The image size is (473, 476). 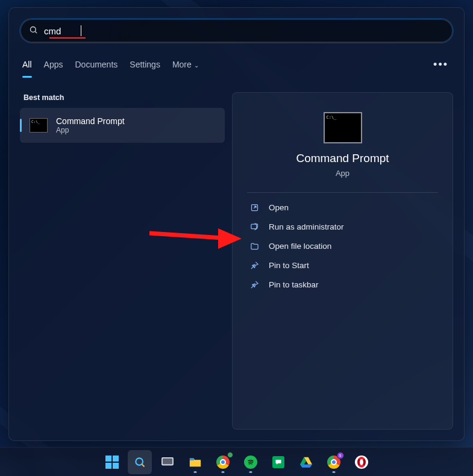 What do you see at coordinates (254, 207) in the screenshot?
I see `open-icon` at bounding box center [254, 207].